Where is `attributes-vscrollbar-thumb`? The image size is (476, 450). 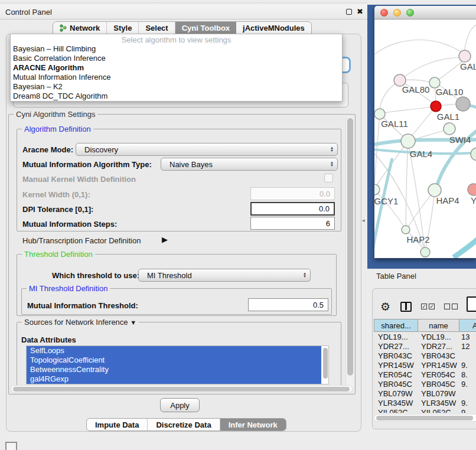 attributes-vscrollbar-thumb is located at coordinates (325, 363).